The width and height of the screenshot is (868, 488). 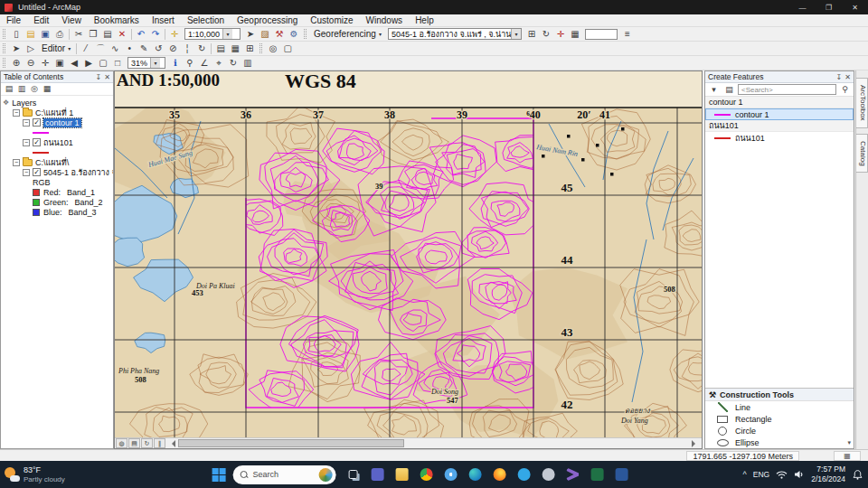 What do you see at coordinates (455, 34) in the screenshot?
I see `georeferencing-layer-combo: 5045-1 อ.ร้องกวาง จ.แพร่ , จ.น่าน ▾` at bounding box center [455, 34].